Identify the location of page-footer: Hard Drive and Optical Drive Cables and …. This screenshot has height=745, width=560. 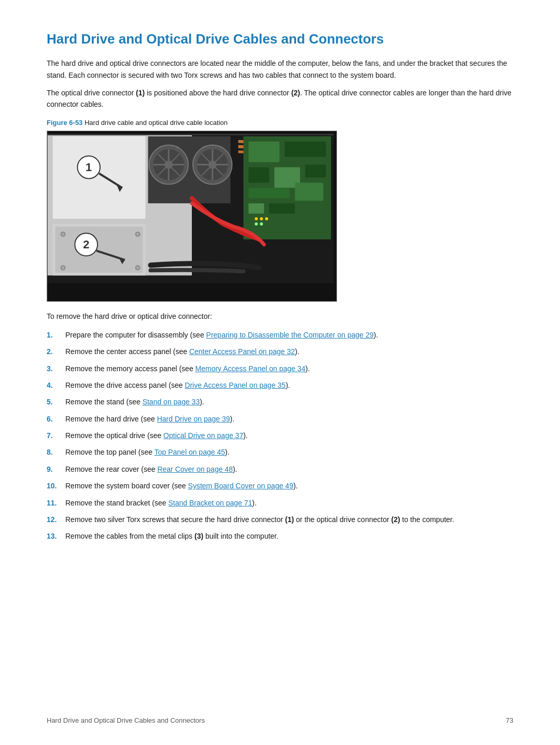
(280, 721).